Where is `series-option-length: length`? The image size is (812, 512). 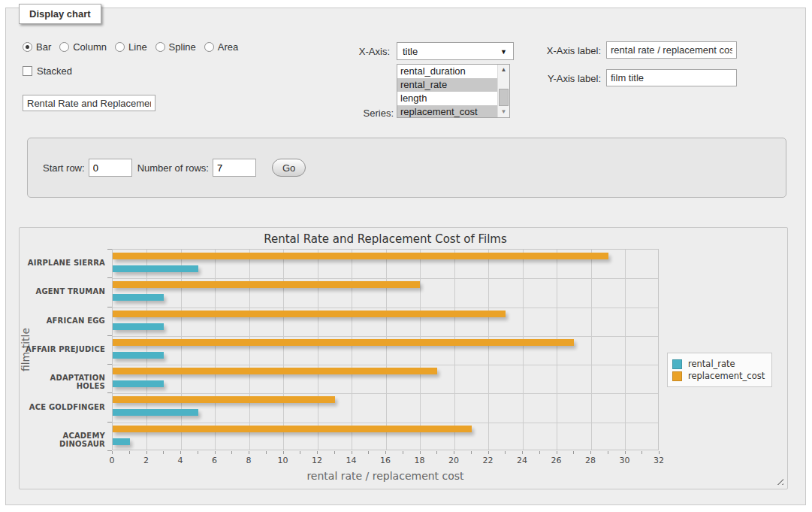 series-option-length: length is located at coordinates (448, 98).